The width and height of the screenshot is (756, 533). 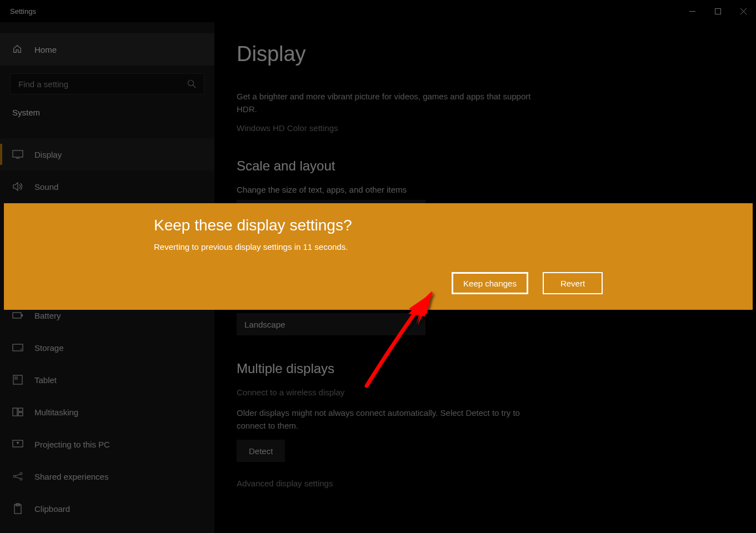 What do you see at coordinates (18, 476) in the screenshot?
I see `shared-icon` at bounding box center [18, 476].